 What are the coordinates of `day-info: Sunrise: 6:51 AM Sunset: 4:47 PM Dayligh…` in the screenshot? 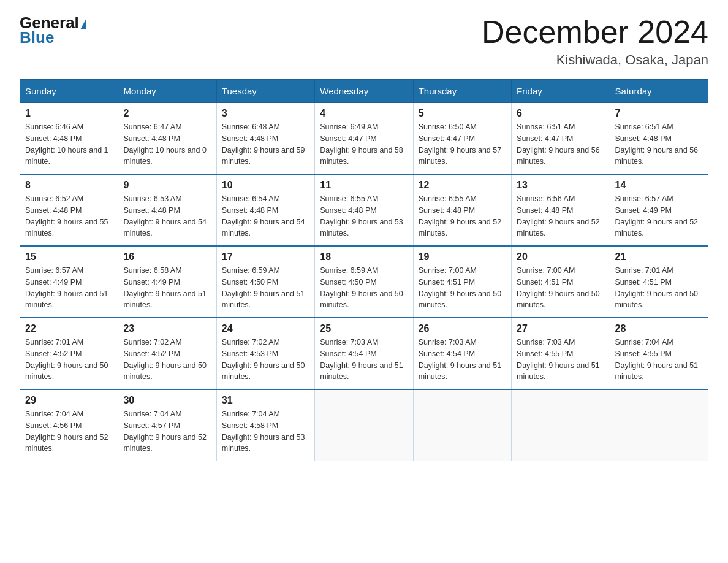 It's located at (560, 145).